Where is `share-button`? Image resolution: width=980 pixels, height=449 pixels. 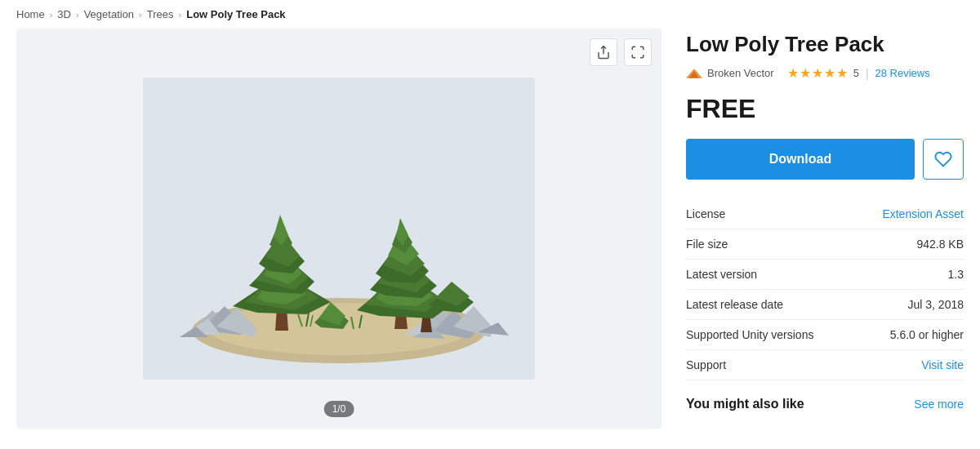
share-button is located at coordinates (604, 52).